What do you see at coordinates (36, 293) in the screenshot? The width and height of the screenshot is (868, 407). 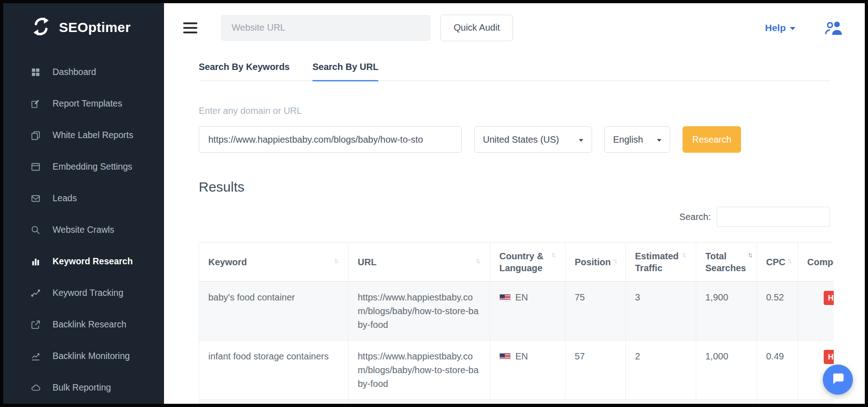 I see `tracking-icon` at bounding box center [36, 293].